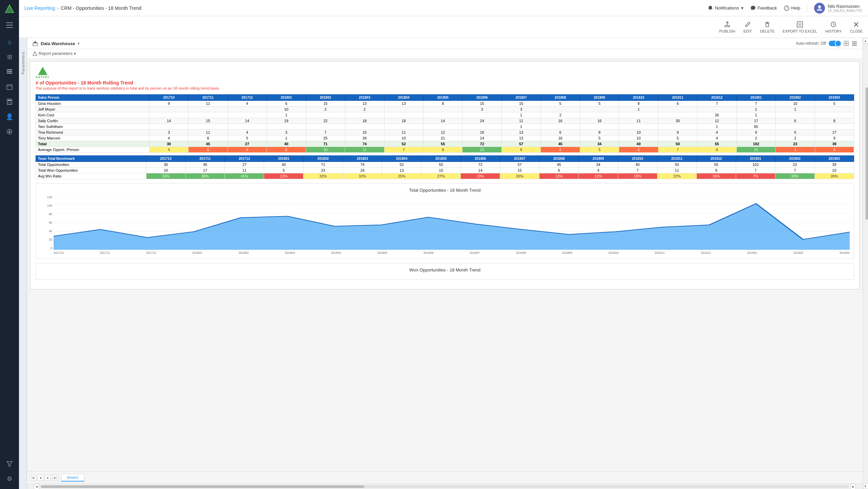 The width and height of the screenshot is (868, 489). What do you see at coordinates (677, 132) in the screenshot?
I see `data-cell: 9` at bounding box center [677, 132].